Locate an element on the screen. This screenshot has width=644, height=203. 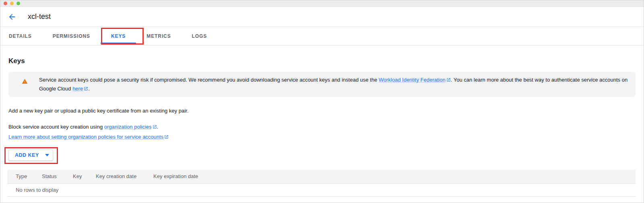
column-header-key: Key is located at coordinates (85, 176).